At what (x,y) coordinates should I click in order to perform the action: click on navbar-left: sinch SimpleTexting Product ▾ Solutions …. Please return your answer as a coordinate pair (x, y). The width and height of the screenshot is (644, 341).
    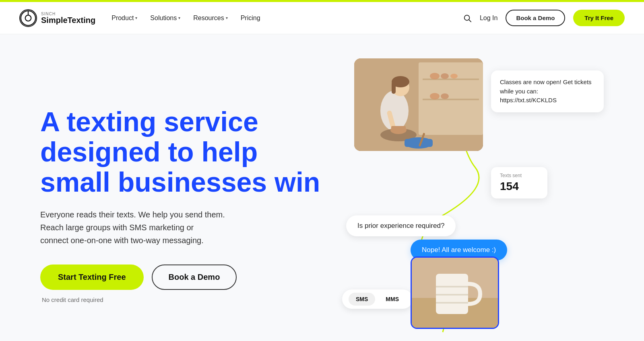
    Looking at the image, I should click on (140, 18).